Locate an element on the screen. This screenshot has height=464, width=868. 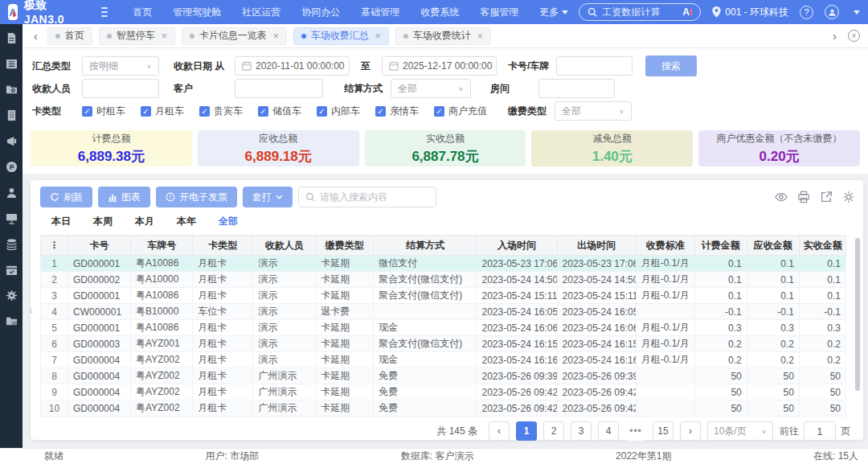
table-row: 2GD000002粤A10000月租卡演示卡延期聚合支付(微信支付)2023-0… is located at coordinates (444, 280).